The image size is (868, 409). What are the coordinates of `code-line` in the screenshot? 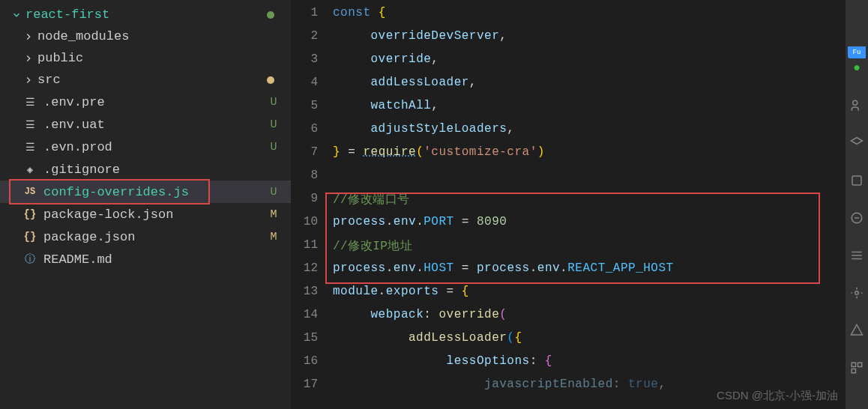 It's located at (589, 177).